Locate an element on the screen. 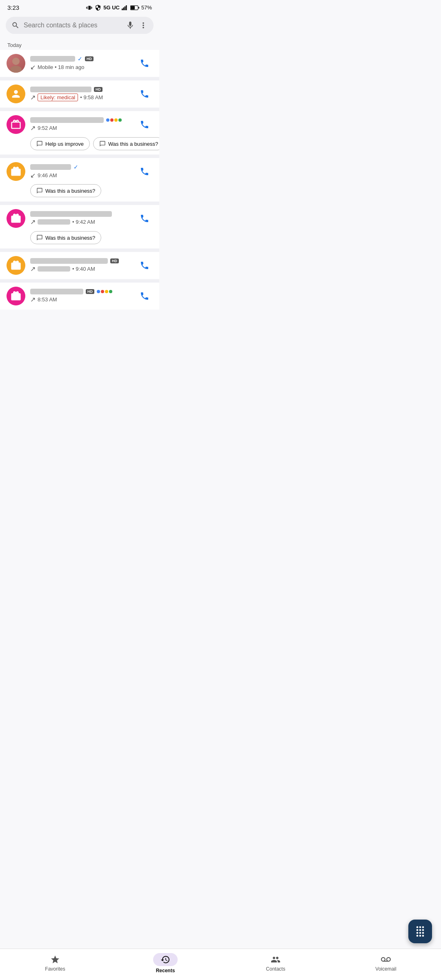  call-detail-row: ↙ 9:46 AM is located at coordinates (81, 176).